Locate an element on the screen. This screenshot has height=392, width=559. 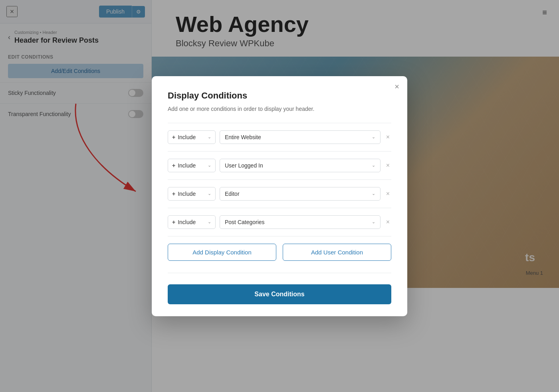
condition-remove-3: × is located at coordinates (388, 194).